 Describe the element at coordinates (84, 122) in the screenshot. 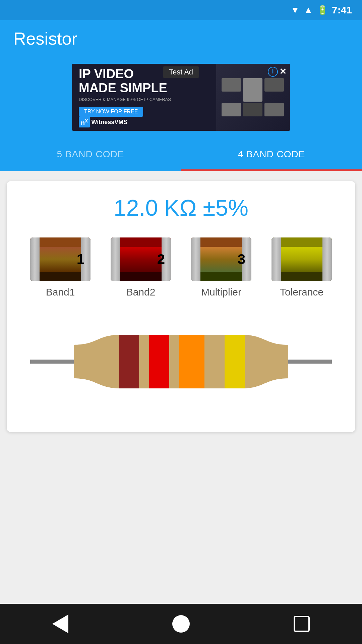

I see `ad-logo-box: nx` at that location.